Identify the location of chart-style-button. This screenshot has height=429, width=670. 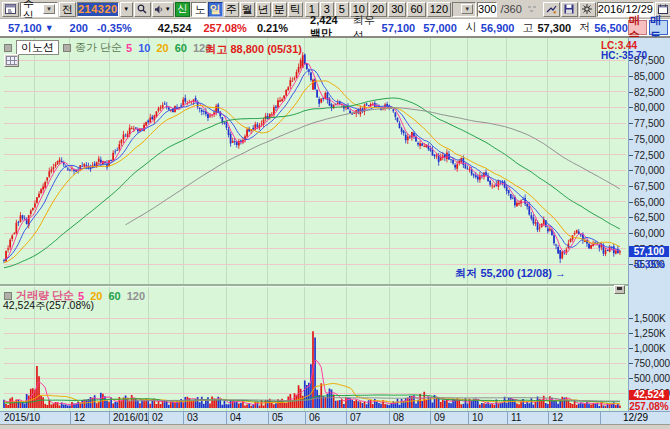
(12, 60).